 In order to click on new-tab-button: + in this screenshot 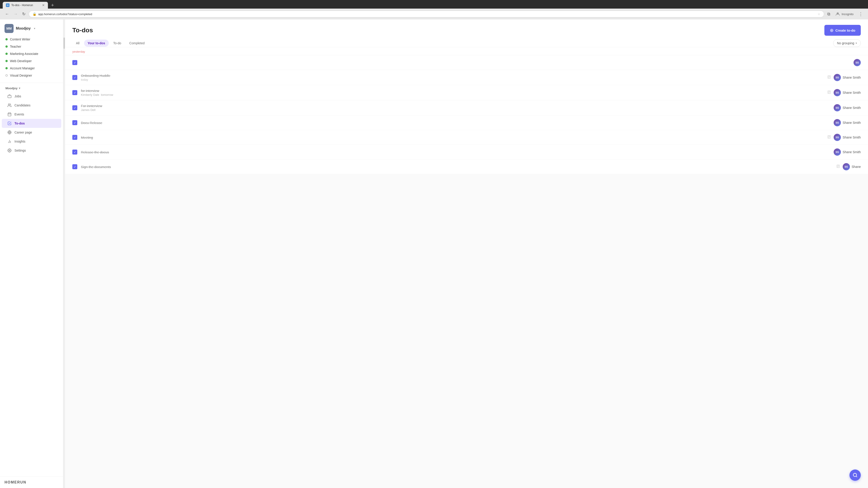, I will do `click(53, 5)`.